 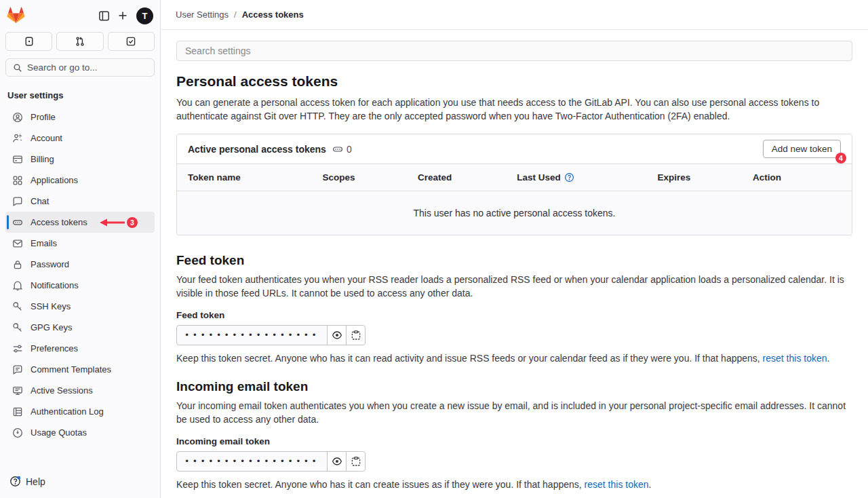 What do you see at coordinates (80, 117) in the screenshot?
I see `sidebar-item-profile: Profile` at bounding box center [80, 117].